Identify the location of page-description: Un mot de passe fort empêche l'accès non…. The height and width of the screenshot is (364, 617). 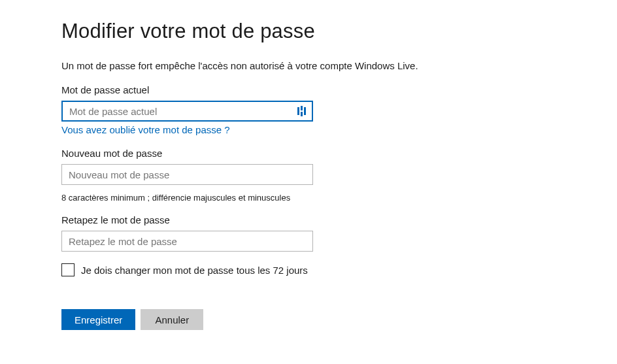
(339, 65).